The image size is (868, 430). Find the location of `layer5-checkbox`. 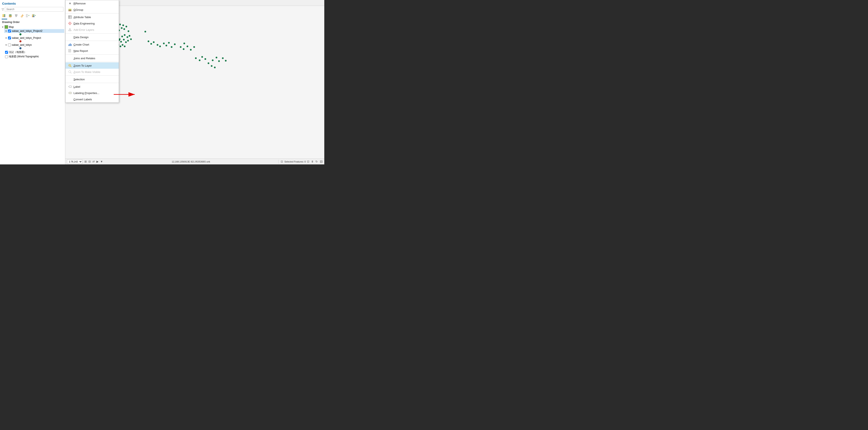

layer5-checkbox is located at coordinates (7, 57).